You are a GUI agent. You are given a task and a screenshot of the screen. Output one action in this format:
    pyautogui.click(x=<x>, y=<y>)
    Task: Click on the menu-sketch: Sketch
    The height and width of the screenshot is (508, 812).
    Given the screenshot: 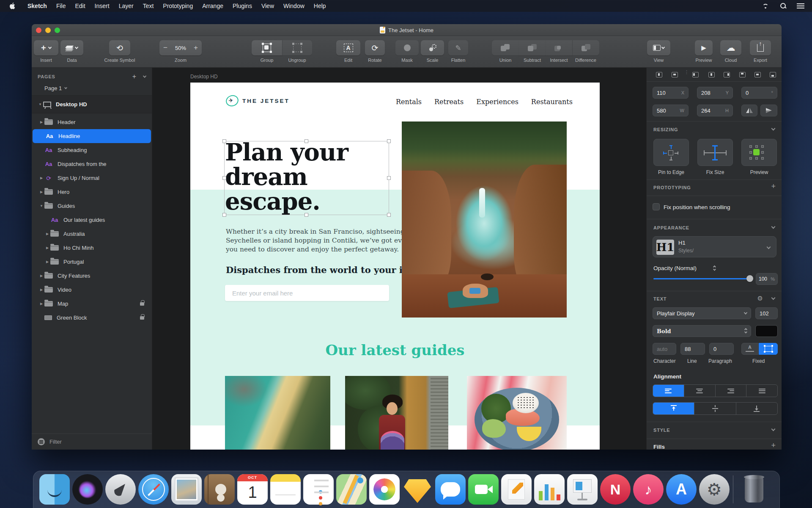 What is the action you would take?
    pyautogui.click(x=37, y=6)
    